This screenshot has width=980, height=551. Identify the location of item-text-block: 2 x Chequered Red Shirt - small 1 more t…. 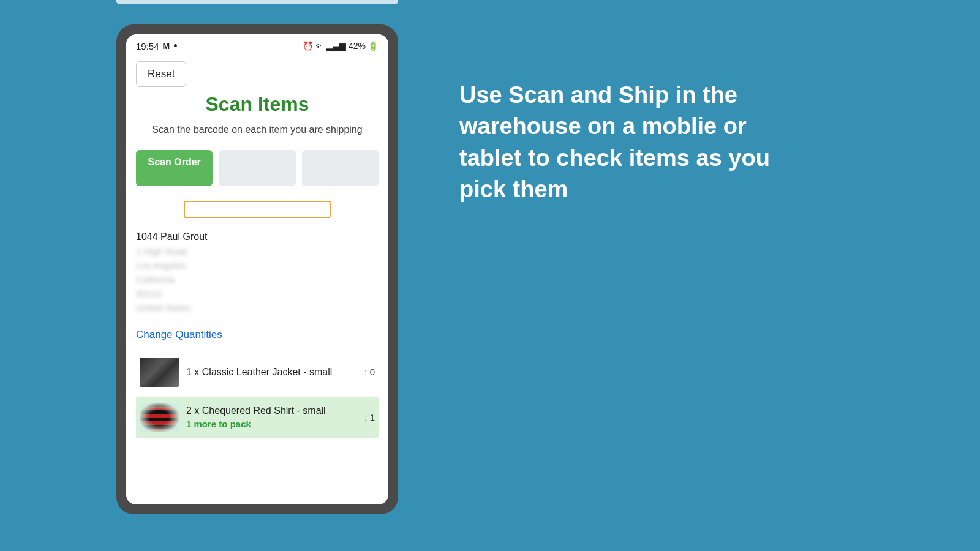
(272, 418).